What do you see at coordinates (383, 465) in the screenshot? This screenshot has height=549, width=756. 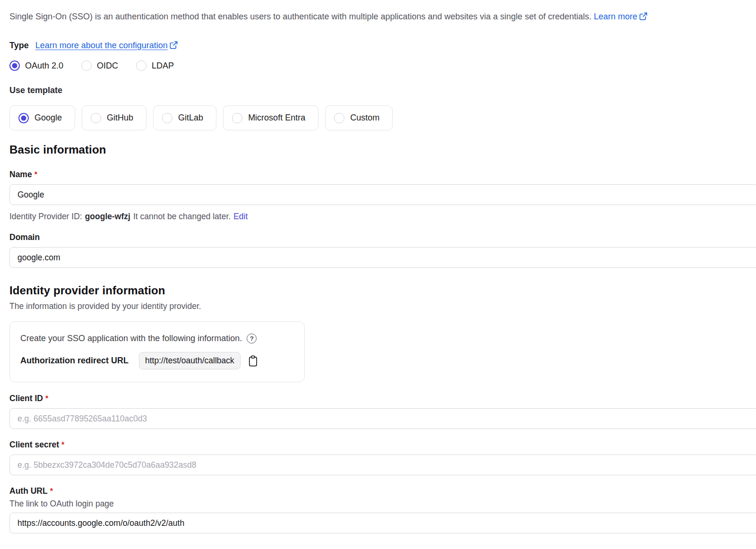 I see `client-secret-input` at bounding box center [383, 465].